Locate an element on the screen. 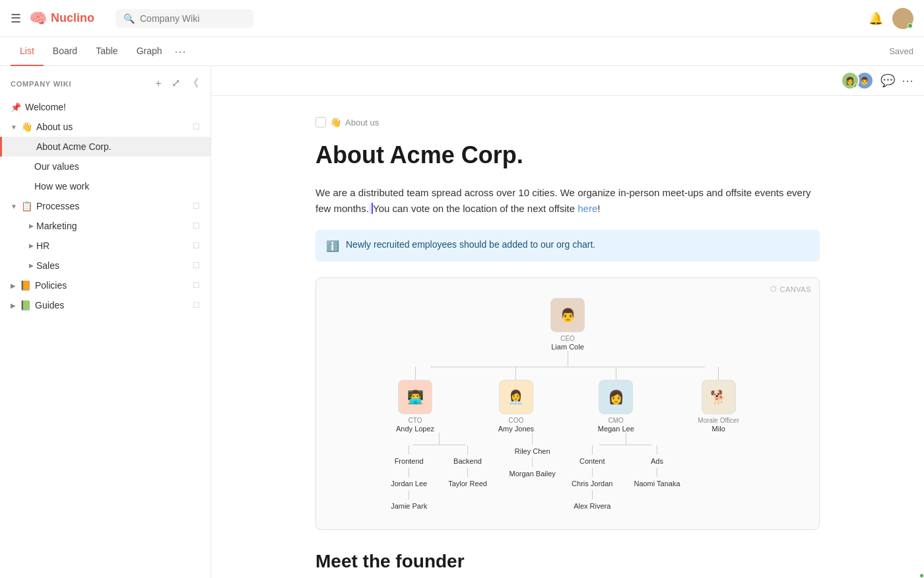 This screenshot has width=924, height=578. milo-avatar: 🐕 is located at coordinates (719, 397).